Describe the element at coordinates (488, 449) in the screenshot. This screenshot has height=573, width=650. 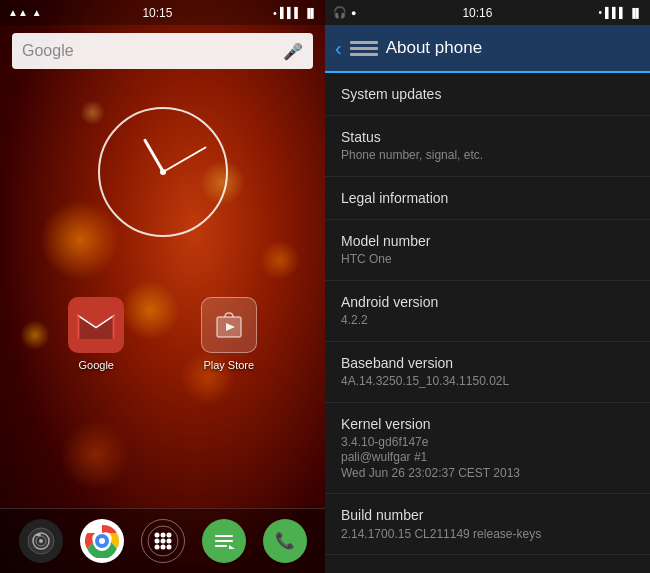
I see `settings-item-kernel: Kernel version 3.4.10-gd6f147e pali@wulf…` at that location.